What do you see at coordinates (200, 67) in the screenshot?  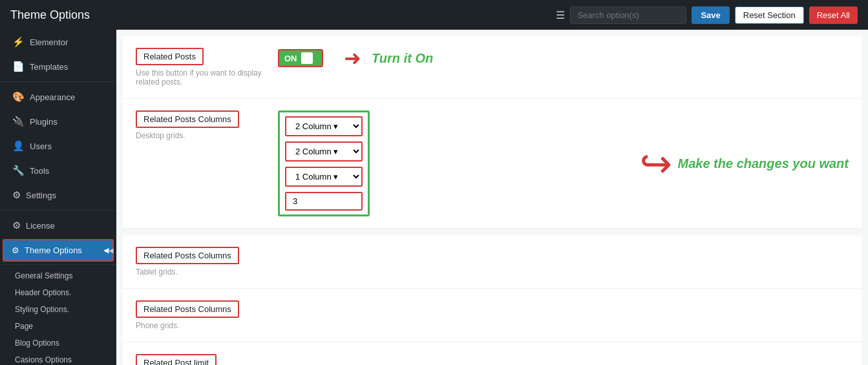 I see `option-label-col-related-posts: Related Posts Use this button if you wan…` at bounding box center [200, 67].